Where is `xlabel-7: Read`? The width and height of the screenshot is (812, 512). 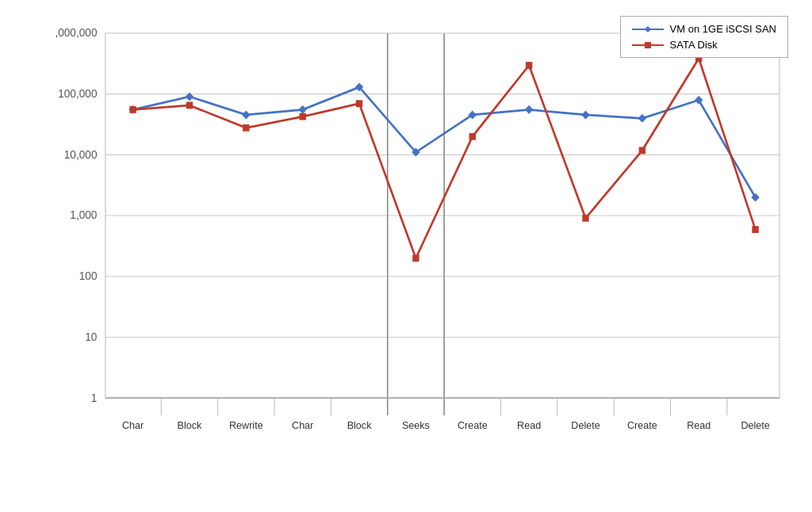
xlabel-7: Read is located at coordinates (529, 425).